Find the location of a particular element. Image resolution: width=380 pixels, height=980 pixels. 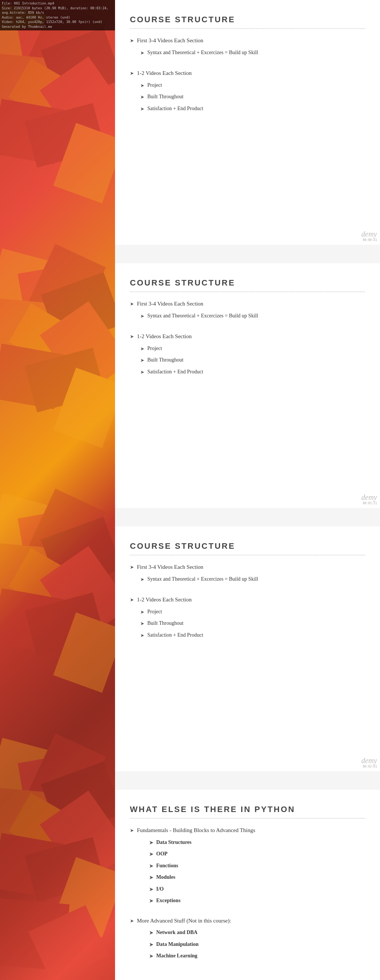

item-text: Machine Learning is located at coordinates (177, 956).